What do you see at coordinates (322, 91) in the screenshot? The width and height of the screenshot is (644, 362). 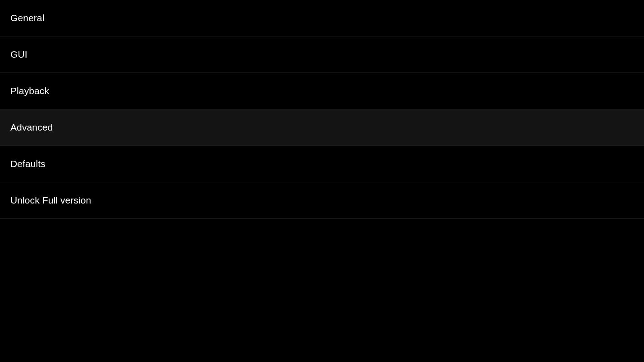 I see `menu-item-playback: Playback` at bounding box center [322, 91].